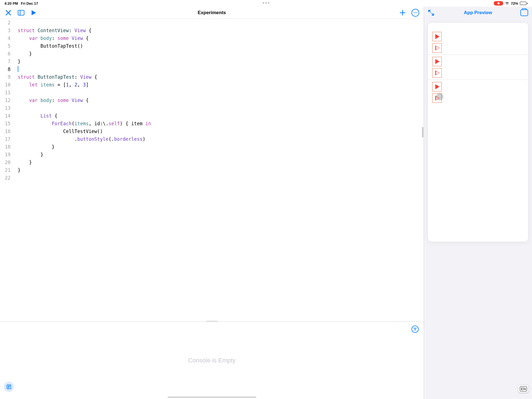 This screenshot has width=532, height=399. What do you see at coordinates (515, 3) in the screenshot?
I see `battery-percent: 72%` at bounding box center [515, 3].